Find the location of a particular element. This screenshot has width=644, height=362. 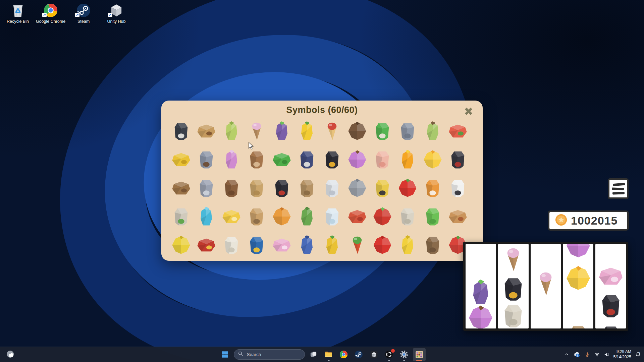

symbol-apple is located at coordinates (382, 217).